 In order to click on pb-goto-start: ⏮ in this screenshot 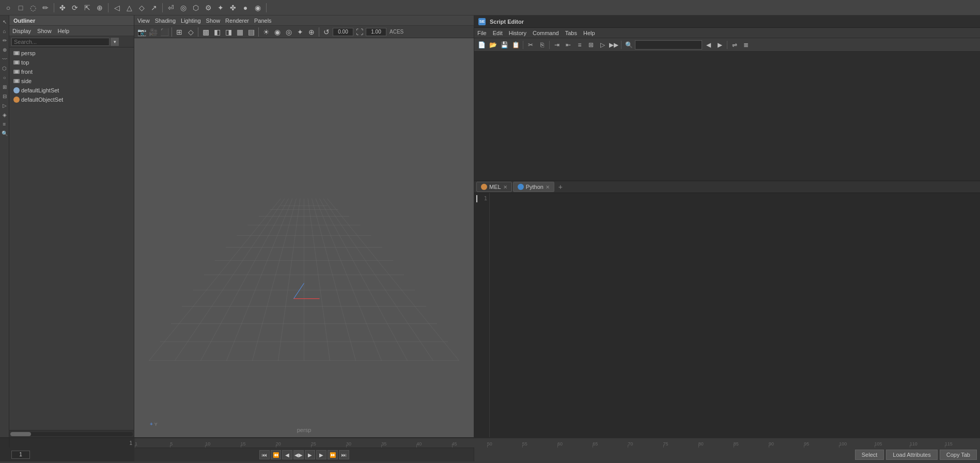, I will do `click(265, 455)`.